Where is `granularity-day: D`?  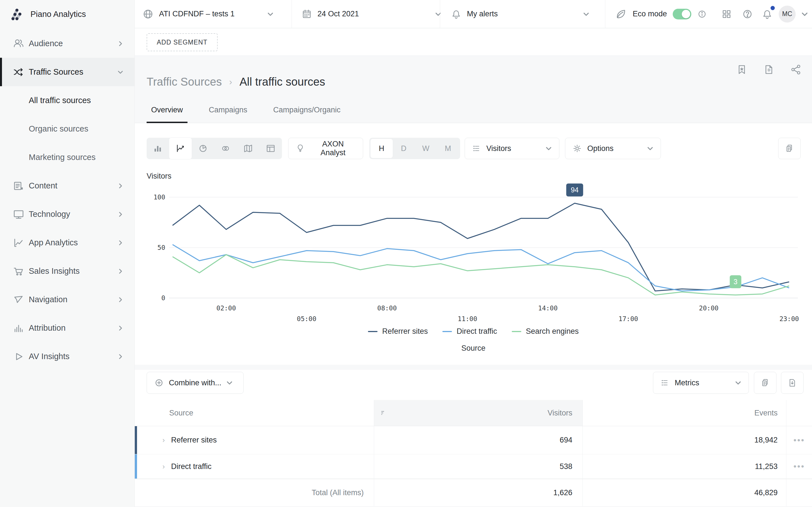 granularity-day: D is located at coordinates (404, 148).